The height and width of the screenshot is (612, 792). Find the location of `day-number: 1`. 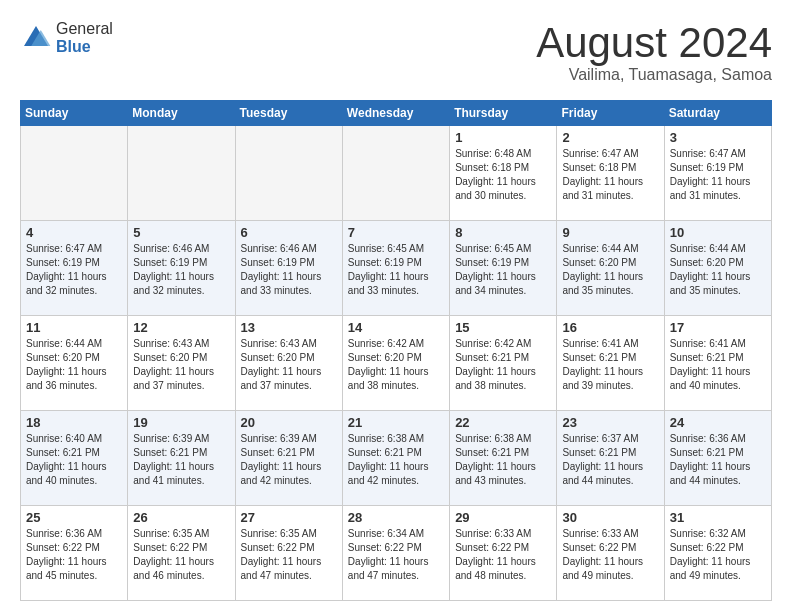

day-number: 1 is located at coordinates (503, 138).